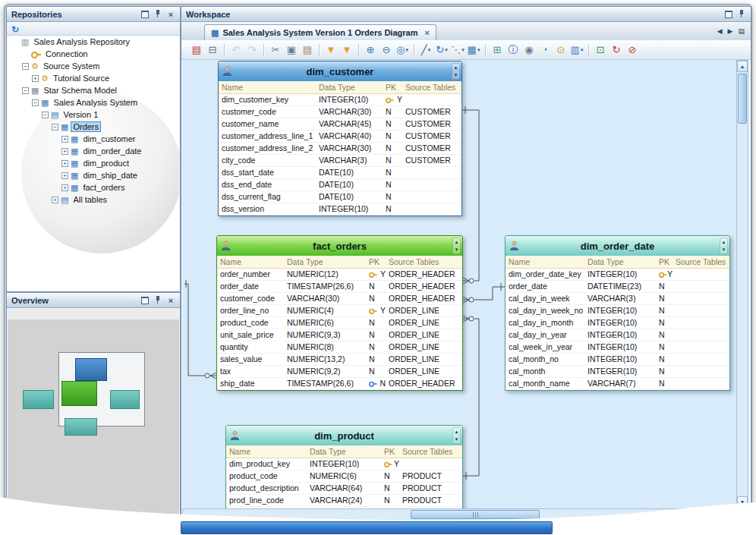 The image size is (756, 535). Describe the element at coordinates (720, 31) in the screenshot. I see `tab-scroll-left-icon: ◀` at that location.